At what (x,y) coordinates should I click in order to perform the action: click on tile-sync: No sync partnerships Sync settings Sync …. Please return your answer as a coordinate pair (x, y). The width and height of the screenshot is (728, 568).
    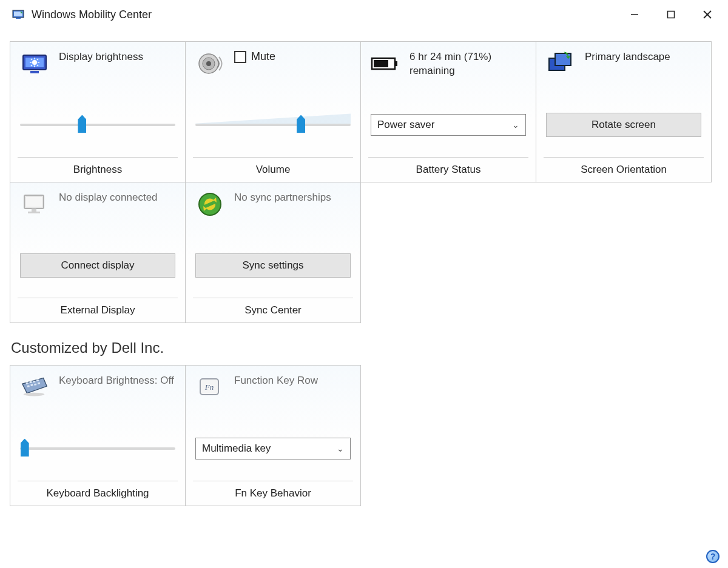
    Looking at the image, I should click on (273, 252).